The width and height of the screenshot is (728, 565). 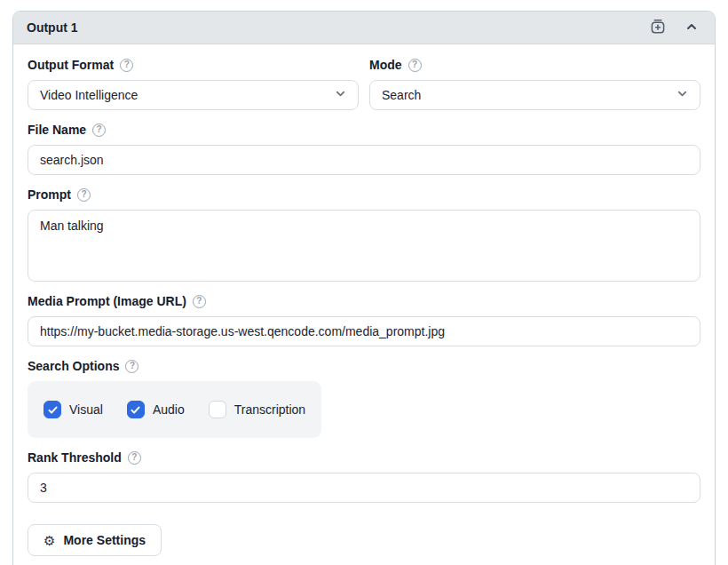 What do you see at coordinates (658, 28) in the screenshot?
I see `duplicate-output-button` at bounding box center [658, 28].